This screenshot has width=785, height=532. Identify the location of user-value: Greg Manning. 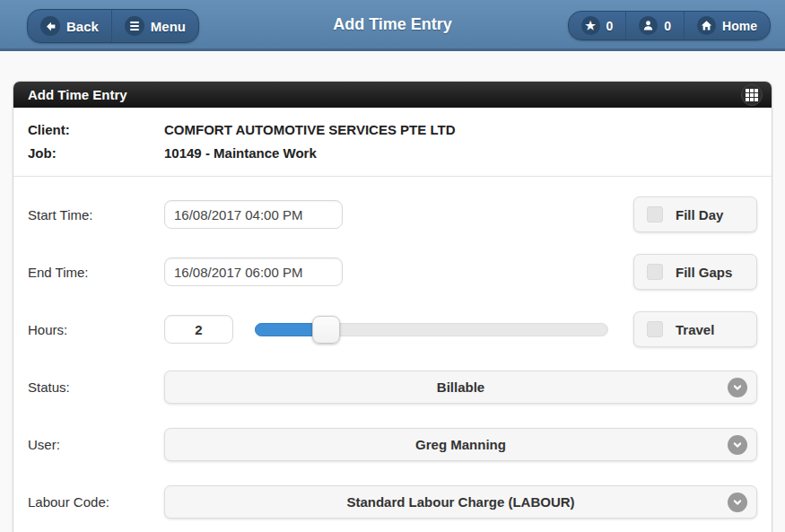
(461, 445).